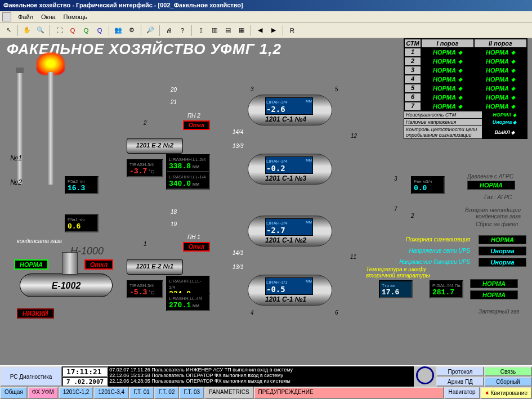  What do you see at coordinates (413, 79) in the screenshot?
I see `stm-row-num: 4` at bounding box center [413, 79].